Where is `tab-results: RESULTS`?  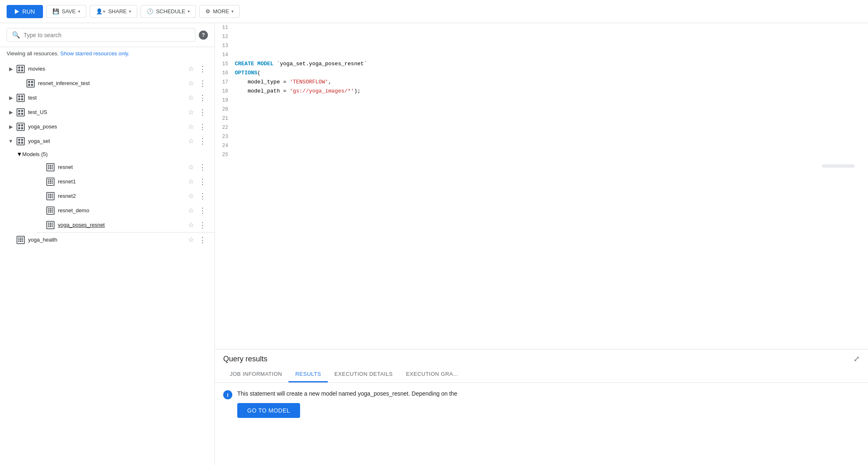
tab-results: RESULTS is located at coordinates (308, 375).